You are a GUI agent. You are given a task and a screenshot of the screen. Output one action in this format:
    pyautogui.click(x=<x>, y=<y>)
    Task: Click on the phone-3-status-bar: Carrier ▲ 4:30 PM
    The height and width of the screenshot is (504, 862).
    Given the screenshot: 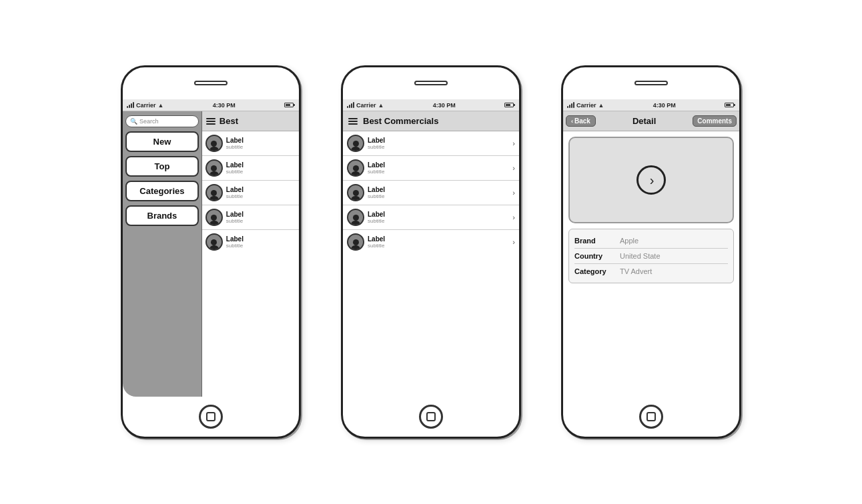 What is the action you would take?
    pyautogui.click(x=651, y=105)
    